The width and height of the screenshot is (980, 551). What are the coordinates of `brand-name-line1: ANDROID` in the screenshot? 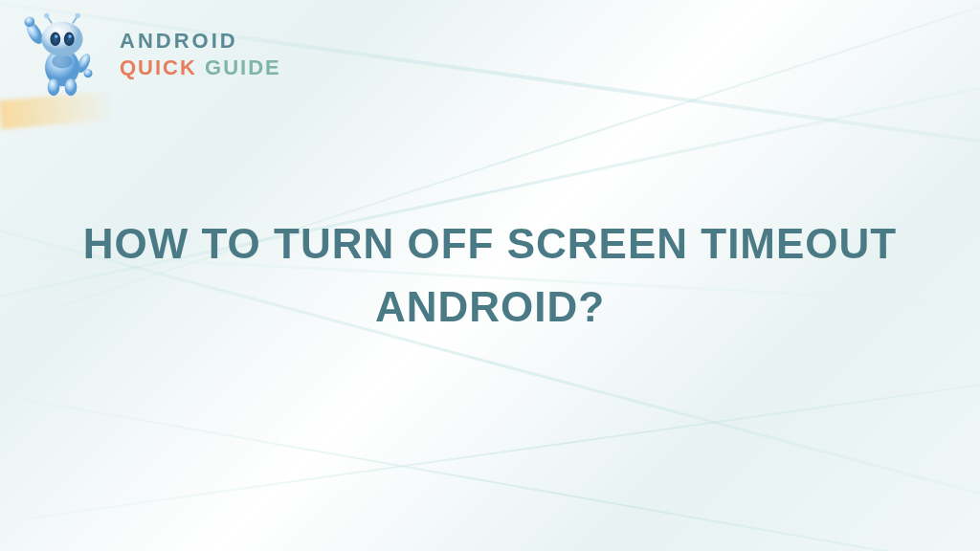 It's located at (201, 41).